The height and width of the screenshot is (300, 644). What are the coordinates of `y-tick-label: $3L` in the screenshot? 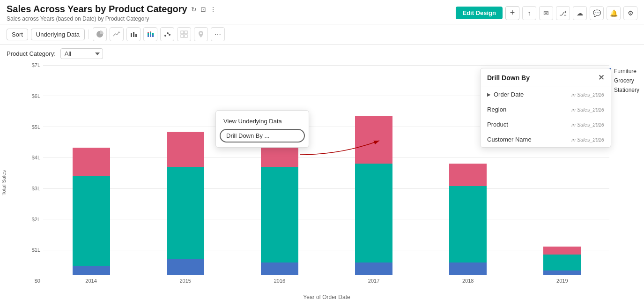 It's located at (33, 188).